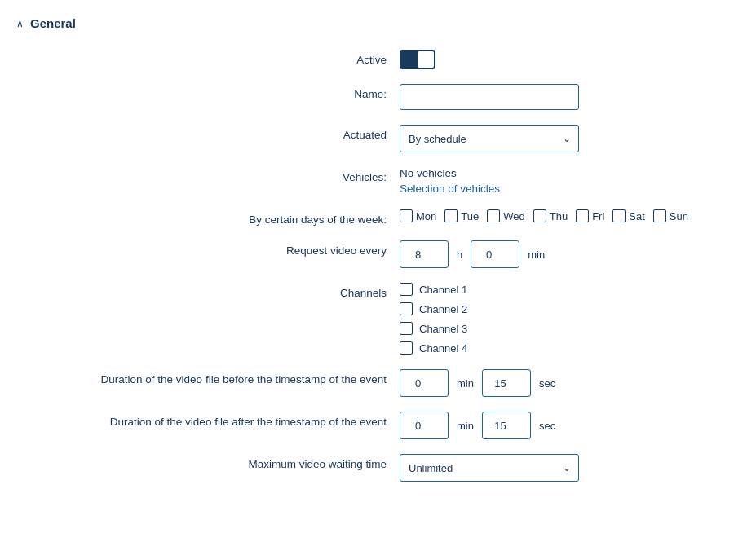  I want to click on active-label: Active, so click(212, 58).